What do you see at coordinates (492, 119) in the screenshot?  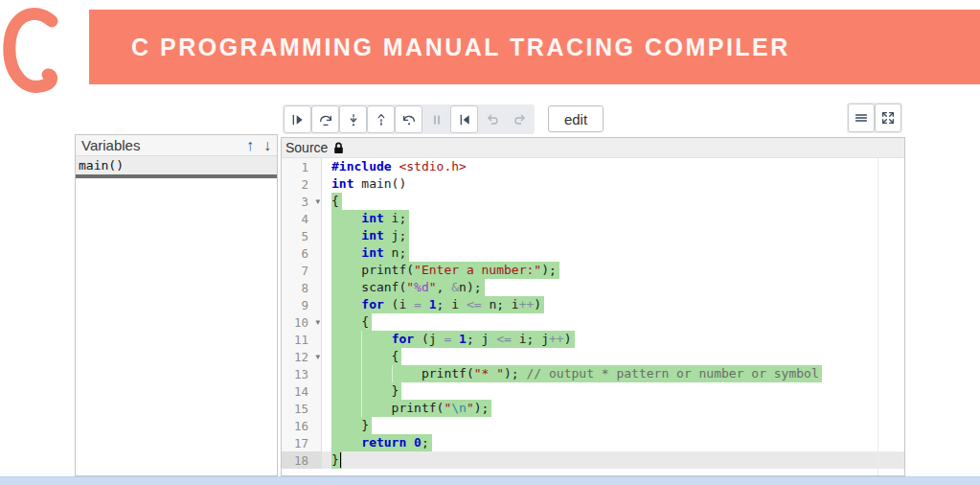 I see `undo-button` at bounding box center [492, 119].